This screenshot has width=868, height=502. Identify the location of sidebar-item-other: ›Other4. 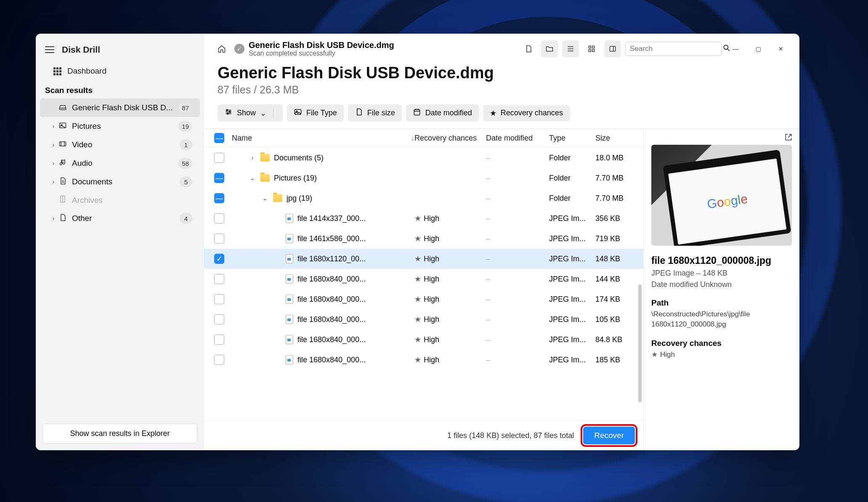
(120, 218).